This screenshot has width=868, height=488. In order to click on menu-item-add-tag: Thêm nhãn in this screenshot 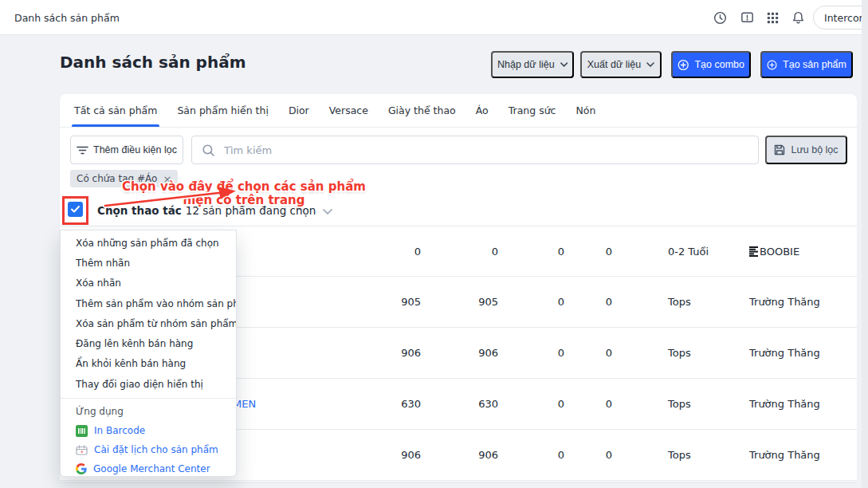, I will do `click(148, 263)`.